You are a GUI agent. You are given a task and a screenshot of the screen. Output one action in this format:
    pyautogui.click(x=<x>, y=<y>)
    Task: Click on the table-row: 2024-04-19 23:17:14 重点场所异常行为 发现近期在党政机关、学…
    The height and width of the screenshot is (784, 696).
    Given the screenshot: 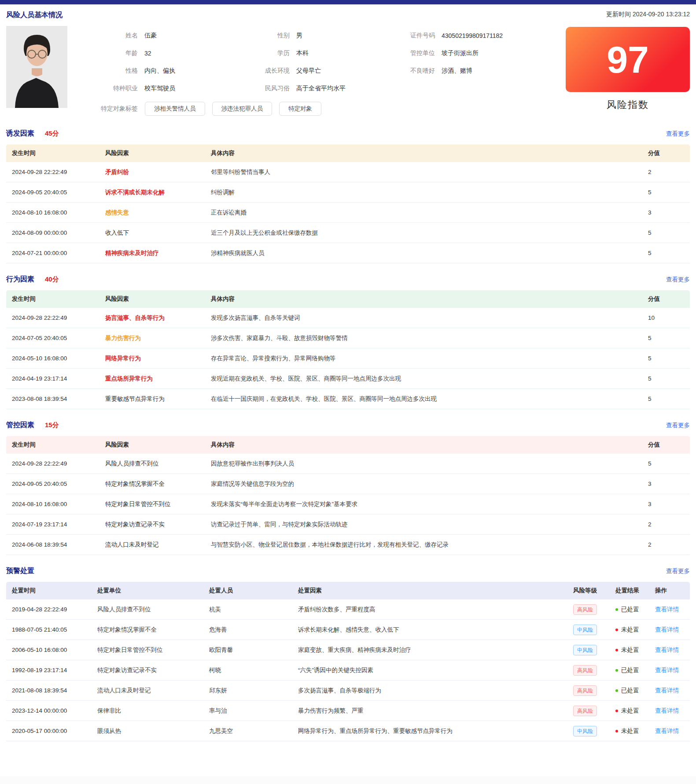 What is the action you would take?
    pyautogui.click(x=348, y=379)
    